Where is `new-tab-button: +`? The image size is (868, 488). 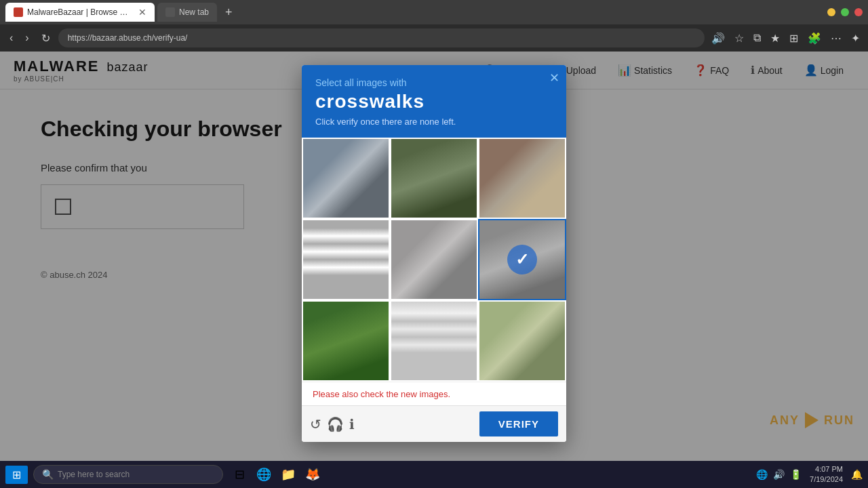 new-tab-button: + is located at coordinates (229, 12).